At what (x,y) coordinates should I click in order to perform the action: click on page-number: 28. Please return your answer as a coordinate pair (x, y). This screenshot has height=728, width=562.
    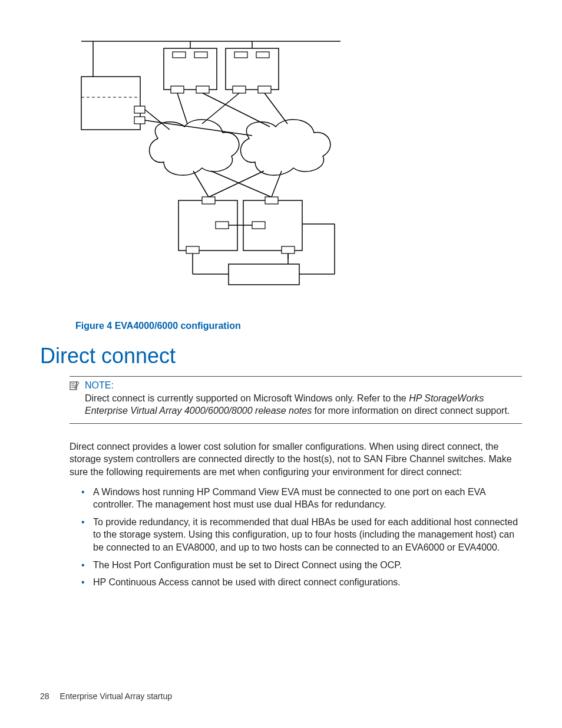
    Looking at the image, I should click on (45, 696).